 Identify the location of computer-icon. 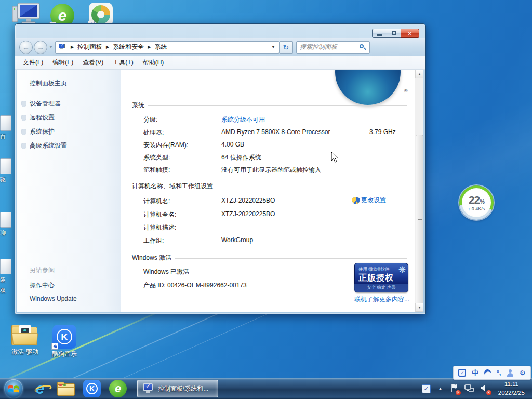
(26, 14).